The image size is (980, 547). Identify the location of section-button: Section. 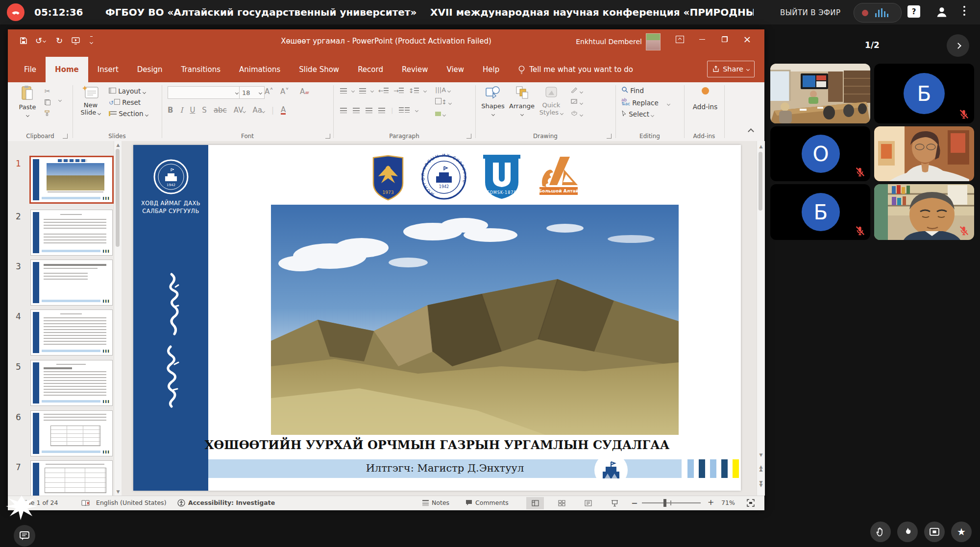
(128, 114).